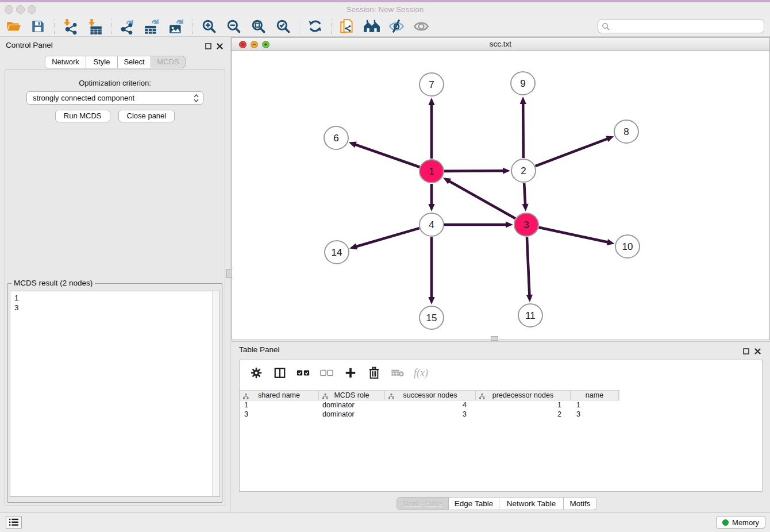 The height and width of the screenshot is (532, 770). I want to click on zoom-fit-button, so click(258, 26).